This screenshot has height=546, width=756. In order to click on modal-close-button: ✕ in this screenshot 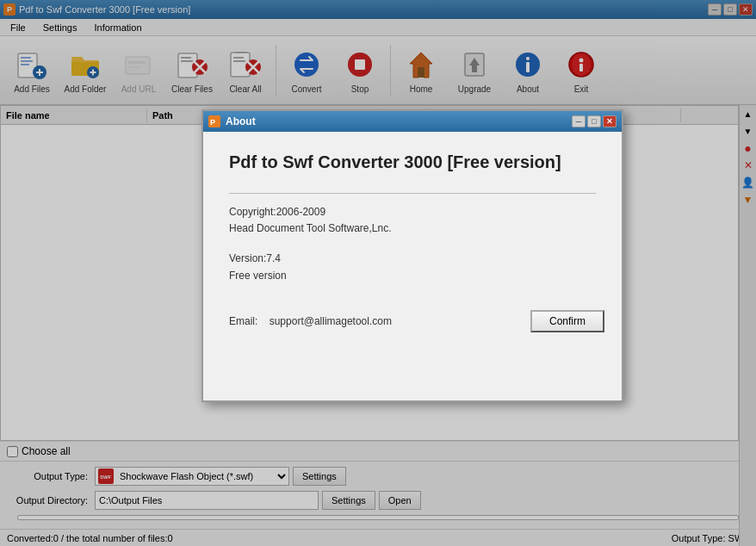, I will do `click(610, 121)`.